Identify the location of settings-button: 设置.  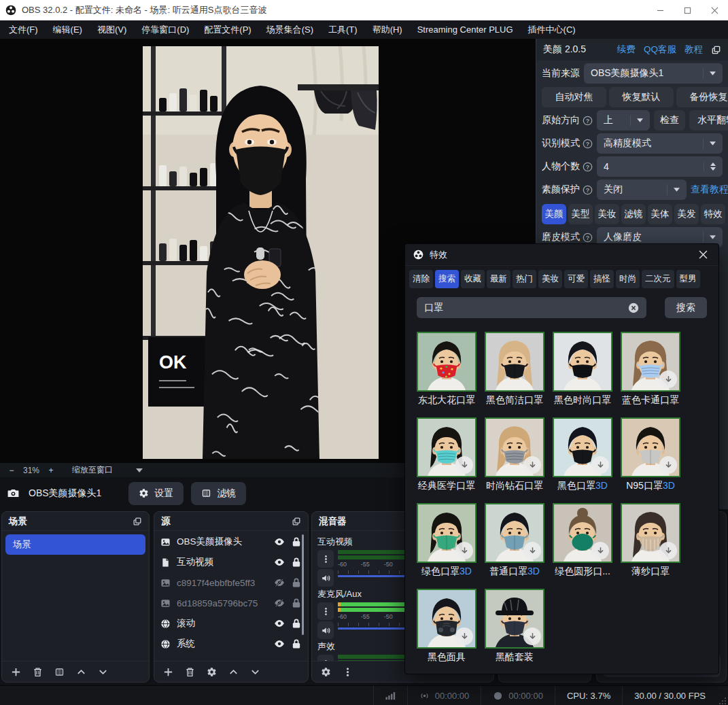
(156, 494).